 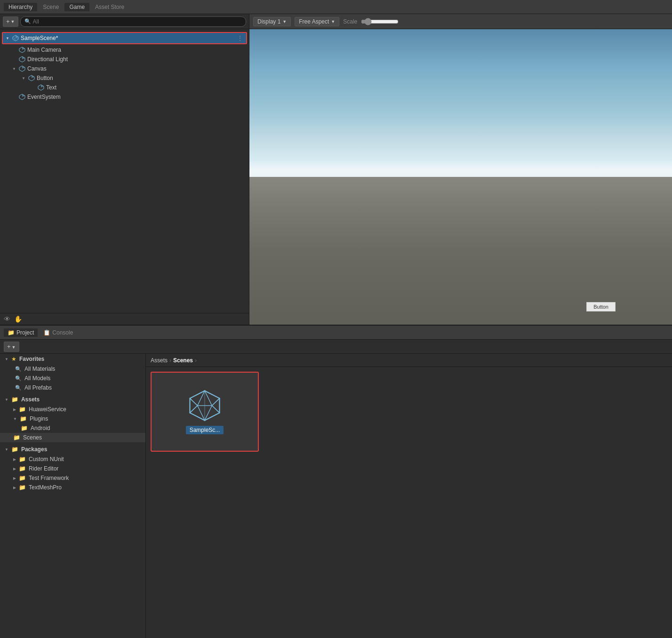 What do you see at coordinates (10, 22) in the screenshot?
I see `hierarchy-add-button: +▼` at bounding box center [10, 22].